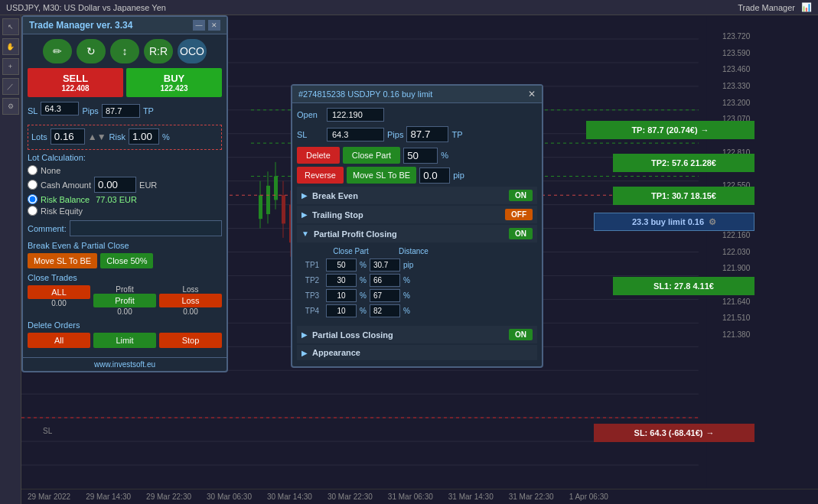  I want to click on partial-loss-header: ▶ Partial Loss Closing ON, so click(417, 335).